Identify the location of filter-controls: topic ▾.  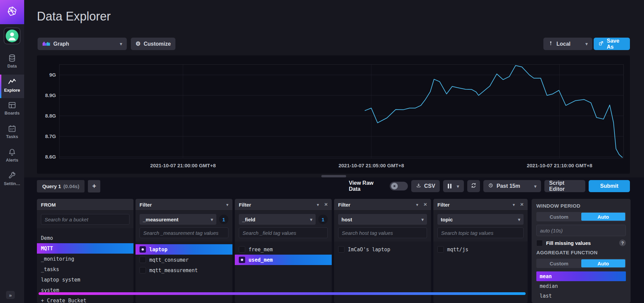
(480, 226).